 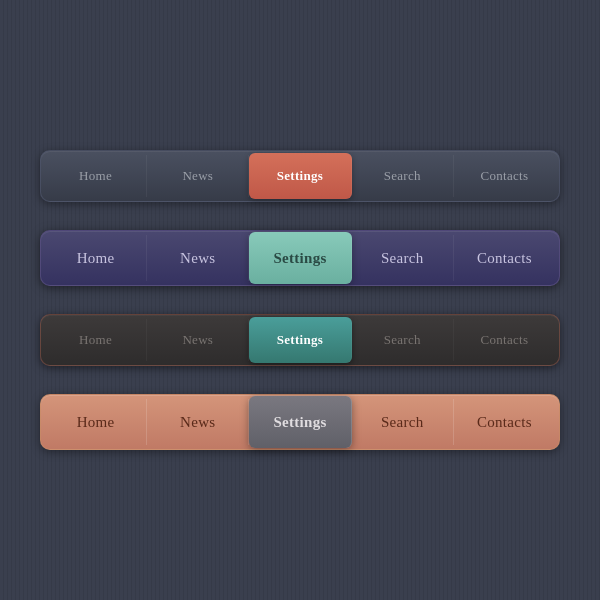 What do you see at coordinates (403, 258) in the screenshot?
I see `nav2-search: Search` at bounding box center [403, 258].